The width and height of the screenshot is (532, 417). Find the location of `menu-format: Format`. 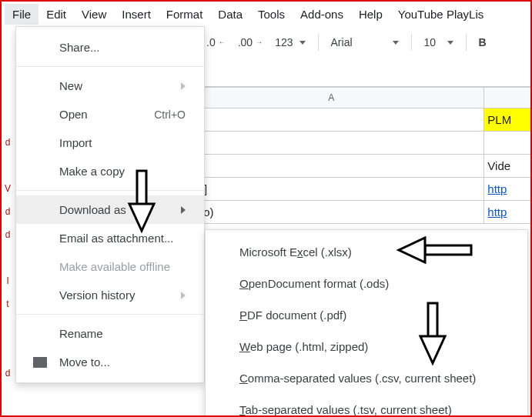

menu-format: Format is located at coordinates (185, 14).